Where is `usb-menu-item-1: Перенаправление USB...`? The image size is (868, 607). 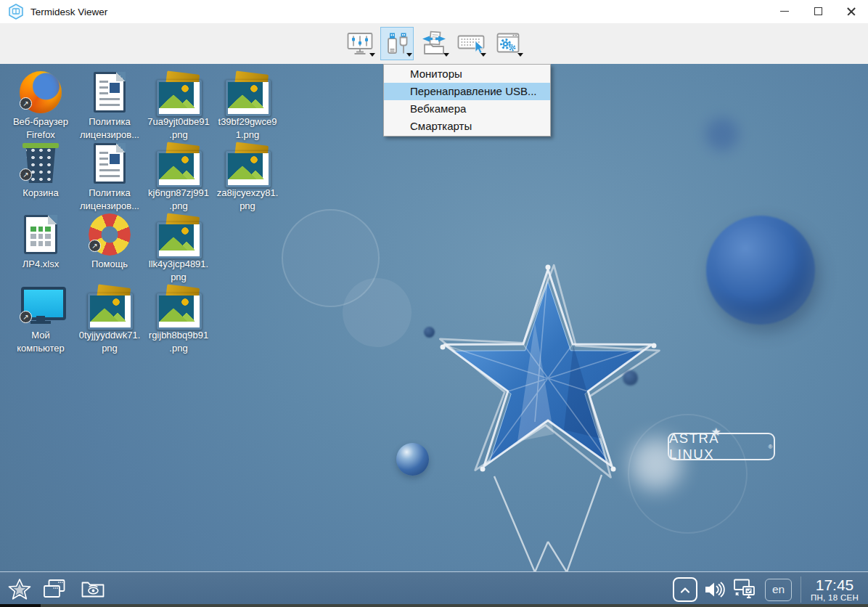 usb-menu-item-1: Перенаправление USB... is located at coordinates (467, 91).